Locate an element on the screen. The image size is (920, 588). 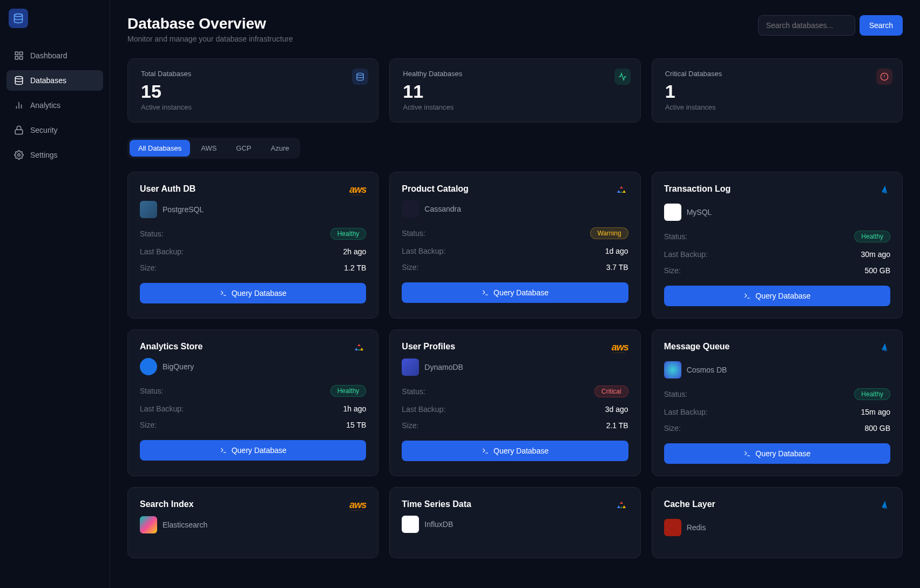
sidebar-item-databases: Databases is located at coordinates (55, 80).